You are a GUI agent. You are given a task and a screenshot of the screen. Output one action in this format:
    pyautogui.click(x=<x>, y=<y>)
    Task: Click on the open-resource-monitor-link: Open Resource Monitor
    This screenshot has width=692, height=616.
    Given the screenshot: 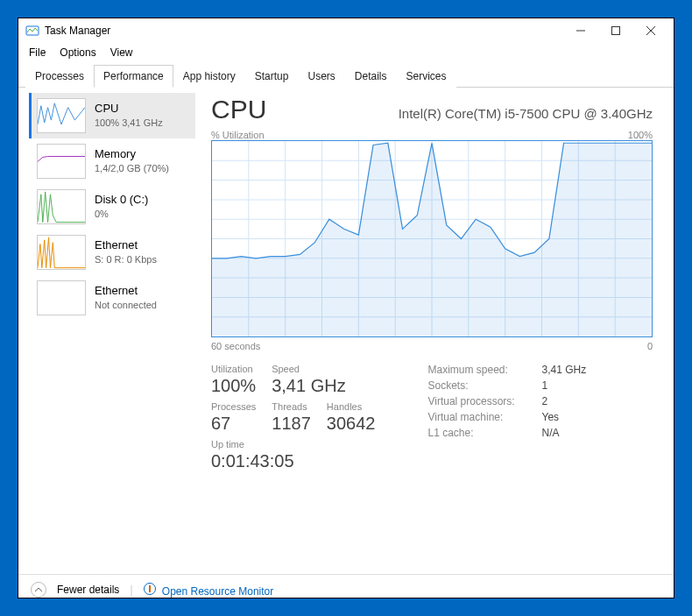 What is the action you would take?
    pyautogui.click(x=208, y=591)
    